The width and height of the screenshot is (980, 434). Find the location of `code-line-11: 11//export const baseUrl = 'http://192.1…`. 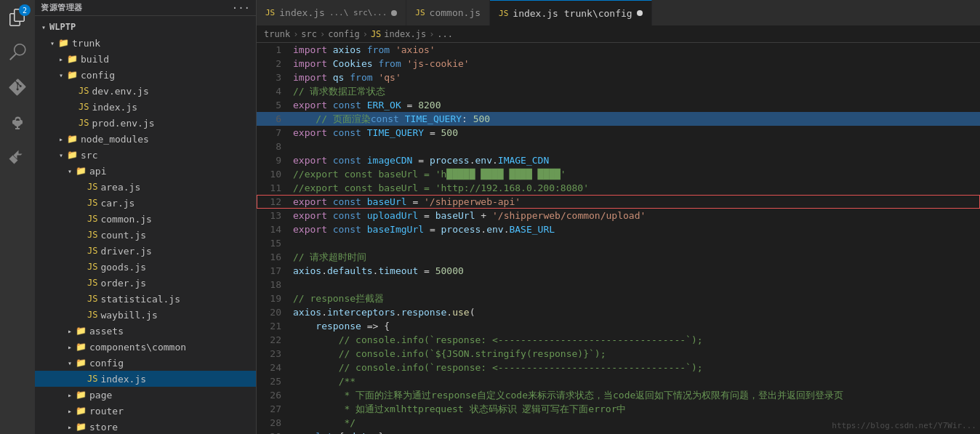

code-line-11: 11//export const baseUrl = 'http://192.1… is located at coordinates (618, 188).